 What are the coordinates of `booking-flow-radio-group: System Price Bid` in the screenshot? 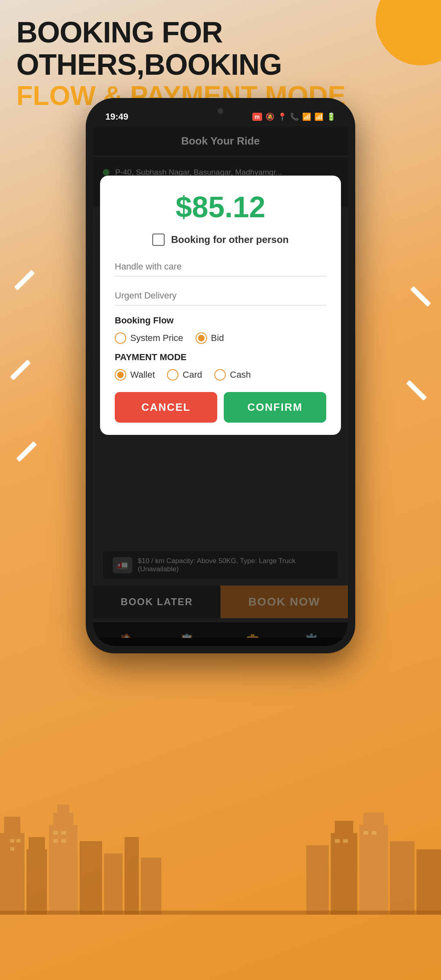 It's located at (220, 338).